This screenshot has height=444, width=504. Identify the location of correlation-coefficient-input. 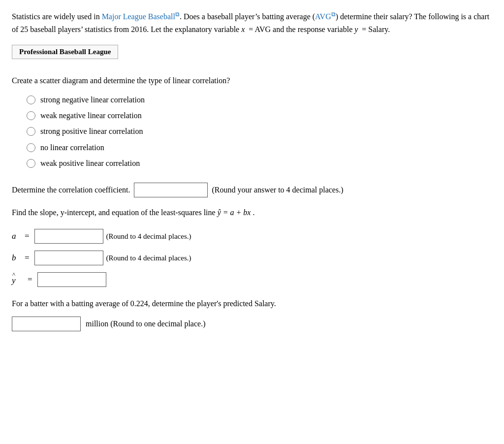
(171, 190).